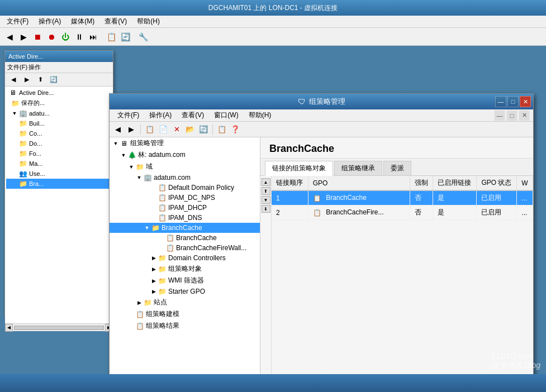 This screenshot has height=392, width=546. What do you see at coordinates (266, 200) in the screenshot?
I see `scroll-down-arrow2: ▼` at bounding box center [266, 200].